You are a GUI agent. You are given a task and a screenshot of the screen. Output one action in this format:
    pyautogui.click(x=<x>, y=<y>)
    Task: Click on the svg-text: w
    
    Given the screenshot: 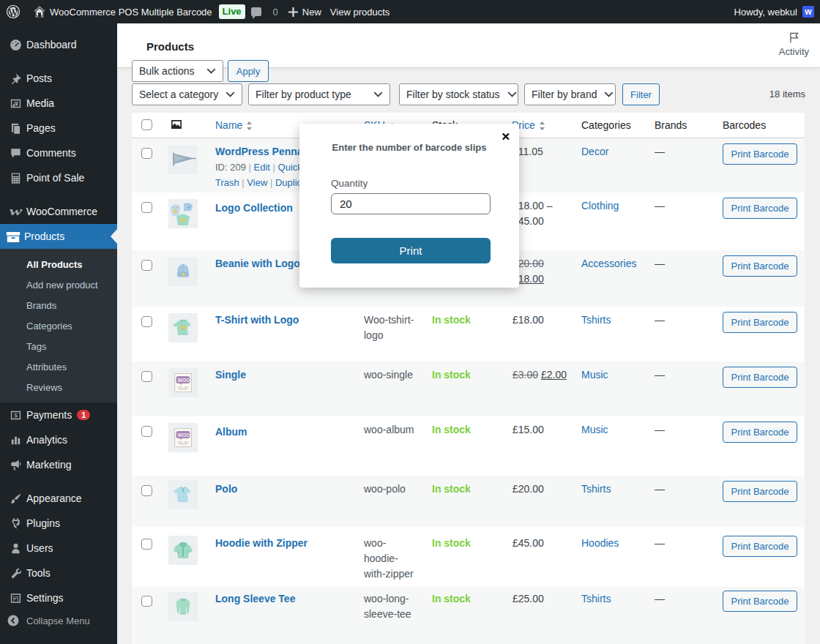 What is the action you would take?
    pyautogui.click(x=16, y=211)
    